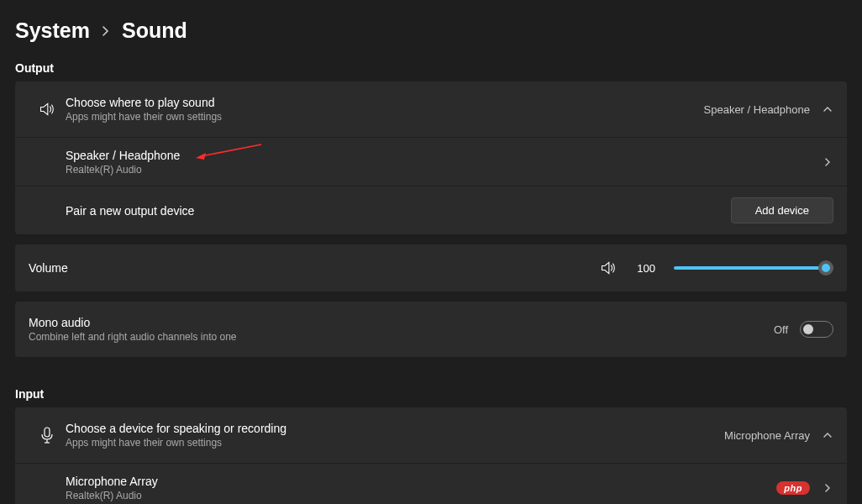 This screenshot has width=862, height=504. I want to click on pair-output-row: Pair a new output device Add device, so click(431, 210).